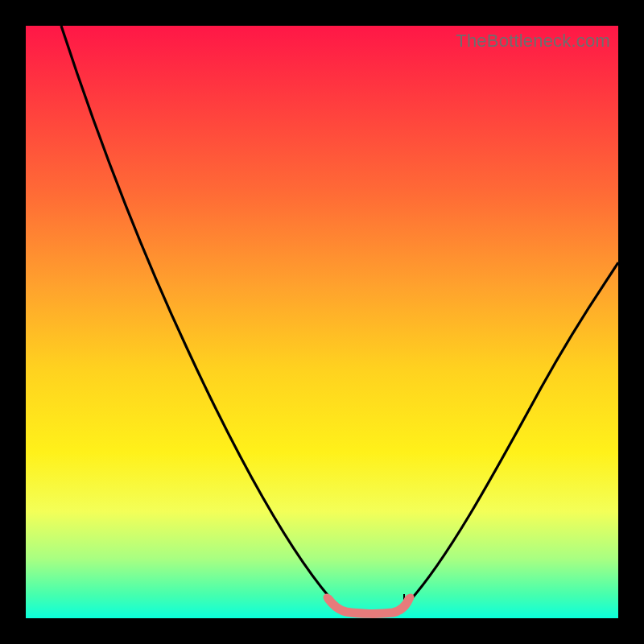 This screenshot has width=644, height=644. Describe the element at coordinates (327, 597) in the screenshot. I see `valley-dot-left` at that location.